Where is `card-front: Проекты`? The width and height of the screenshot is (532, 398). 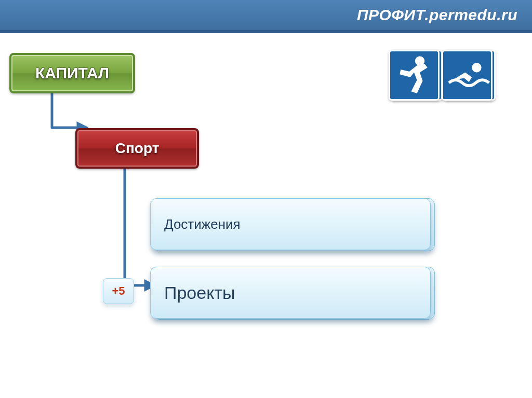
card-front: Проекты is located at coordinates (290, 293).